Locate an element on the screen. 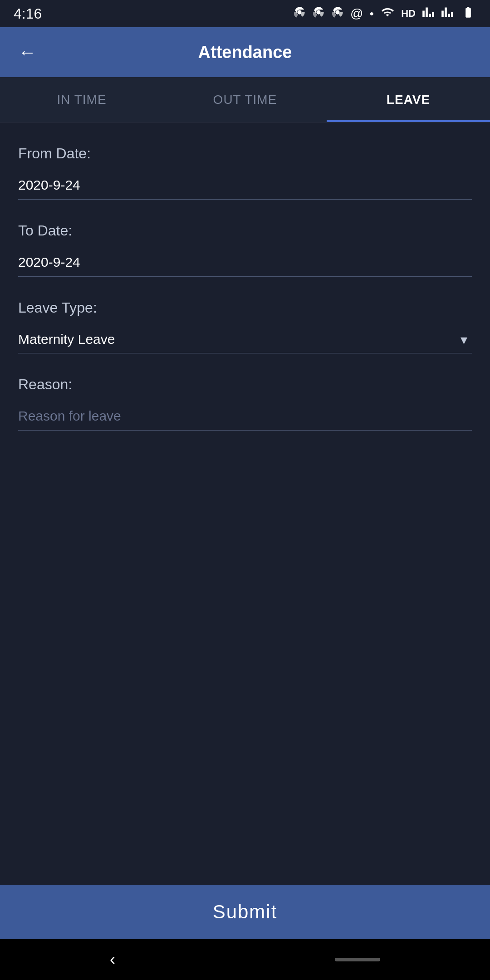  to-date-label: To Date: is located at coordinates (245, 230).